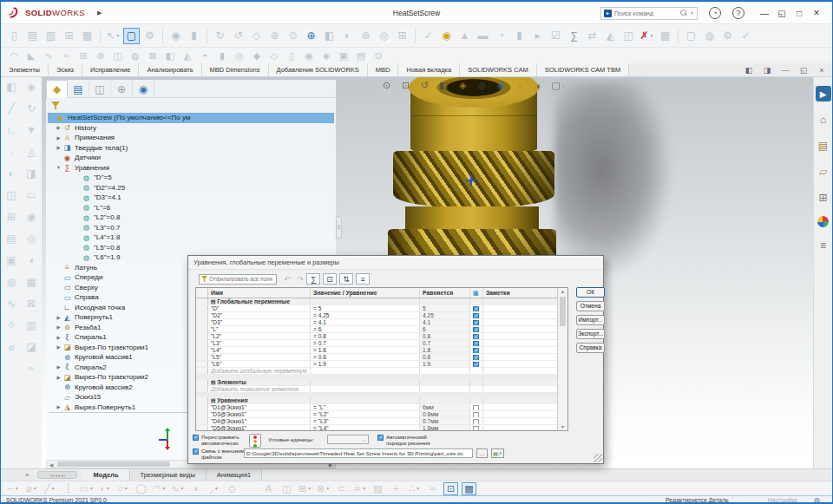 The height and width of the screenshot is (504, 833). Describe the element at coordinates (31, 108) in the screenshot. I see `disabled-tool-icon: ↻` at that location.